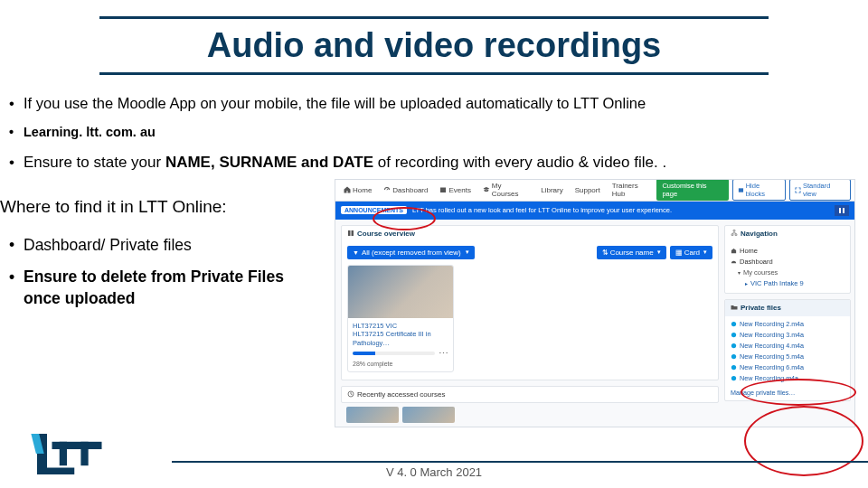 This screenshot has height=488, width=868. Describe the element at coordinates (788, 251) in the screenshot. I see `tree-home: Home` at that location.